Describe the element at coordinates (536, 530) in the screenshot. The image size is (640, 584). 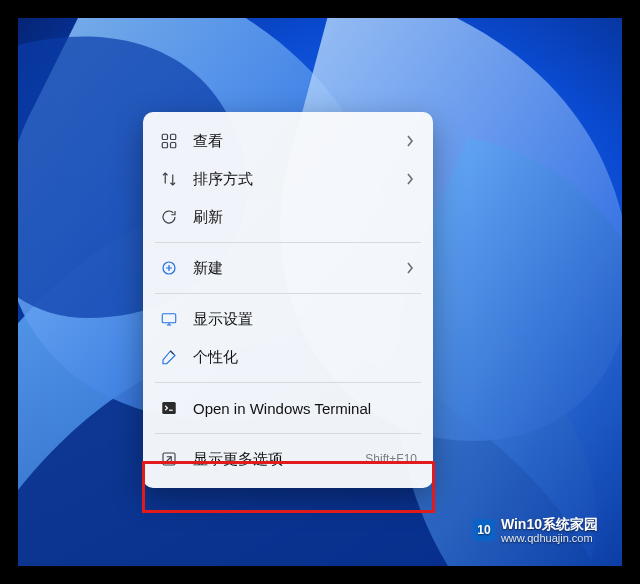
I see `watermark: 10 Win10系统家园 www.qdhuajin.com` at that location.